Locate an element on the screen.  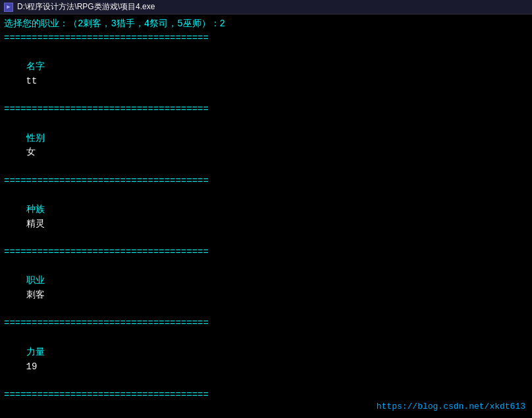
title-bar-text: D:\程序设计方法\RPG类游戏\项目4.exe is located at coordinates (86, 7).